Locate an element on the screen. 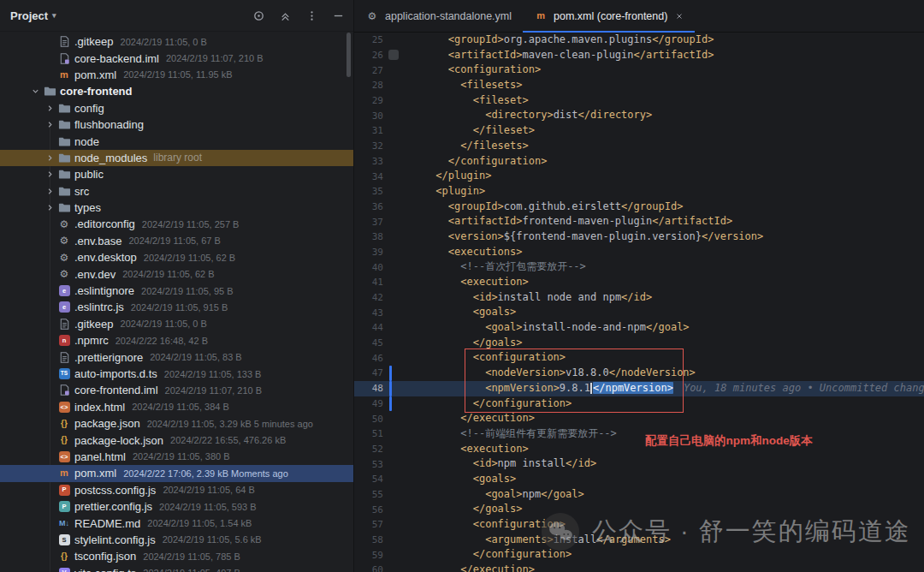 Image resolution: width=924 pixels, height=572 pixels. tree-item-auto-imports.d.ts: TSauto-imports.d.ts2024/2/19 11:05, 133 … is located at coordinates (176, 373).